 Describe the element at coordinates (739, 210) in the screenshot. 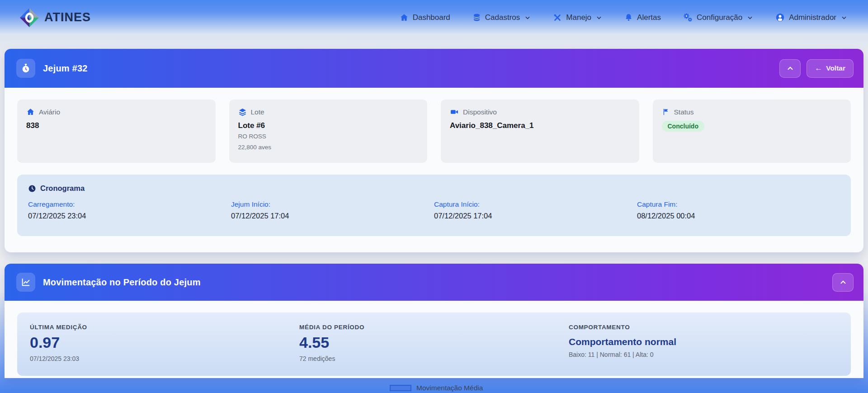

I see `crono-entry: Captura Fim: 08/12/2025 00:04` at that location.